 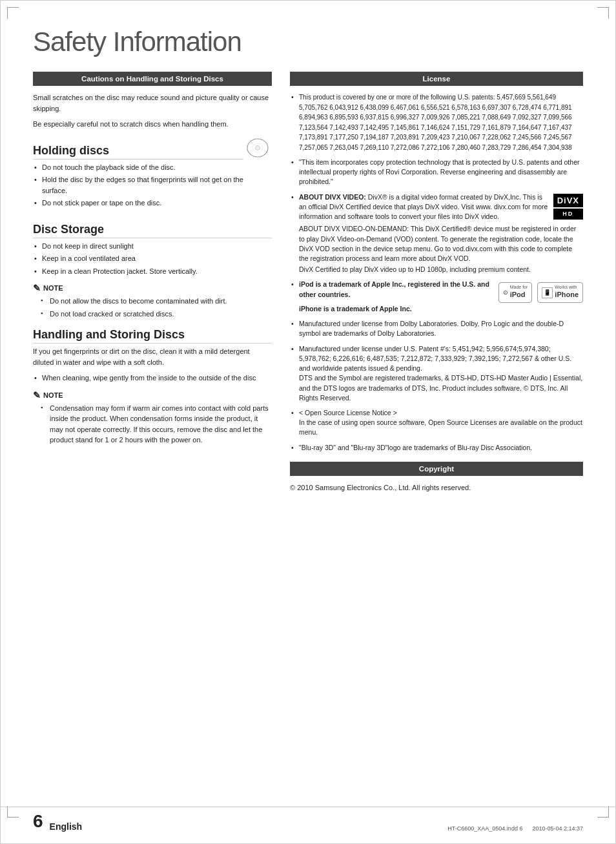 What do you see at coordinates (441, 244) in the screenshot?
I see `divx-text2: ABOUT DIVX VIDEO-ON-DEMAND: This DivX Ce…` at bounding box center [441, 244].